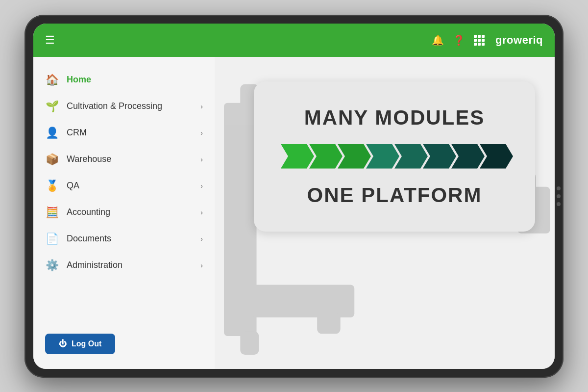 This screenshot has height=392, width=588. I want to click on sidebar-item-accounting: 🧮 Accounting ›, so click(124, 212).